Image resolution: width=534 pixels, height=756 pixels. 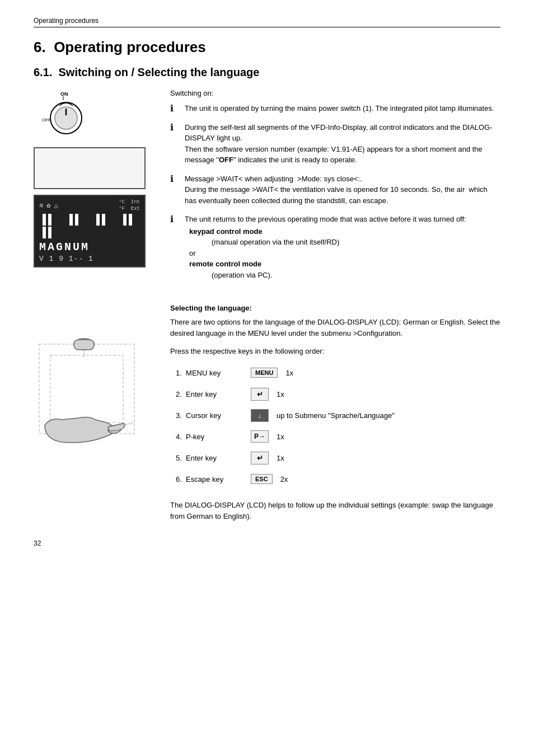 What do you see at coordinates (209, 458) in the screenshot?
I see `step-5-label: 5. Enter key` at bounding box center [209, 458].